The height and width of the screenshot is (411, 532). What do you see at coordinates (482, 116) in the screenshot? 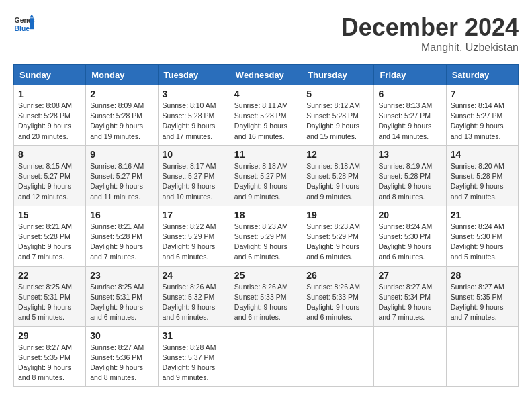
I see `day-7: 7Sunrise: 8:14 AMSunset: 5:27 PMDaylight…` at bounding box center [482, 116].